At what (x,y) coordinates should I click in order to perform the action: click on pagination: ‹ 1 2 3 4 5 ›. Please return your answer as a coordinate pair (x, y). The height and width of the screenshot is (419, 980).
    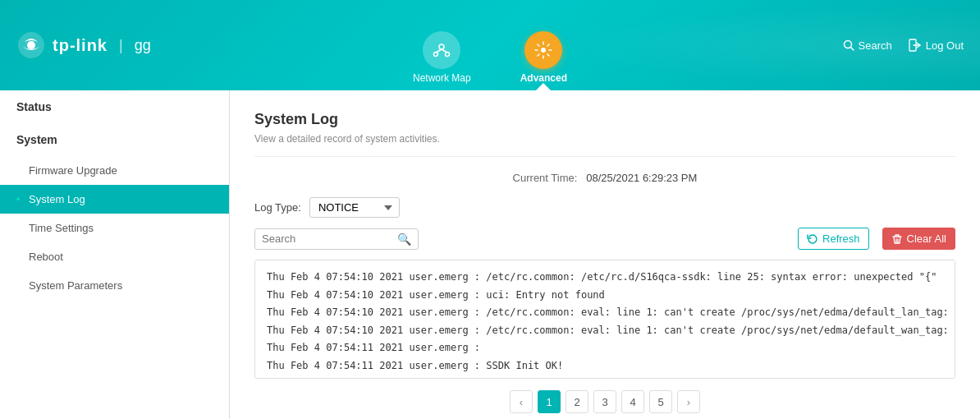
    Looking at the image, I should click on (605, 402).